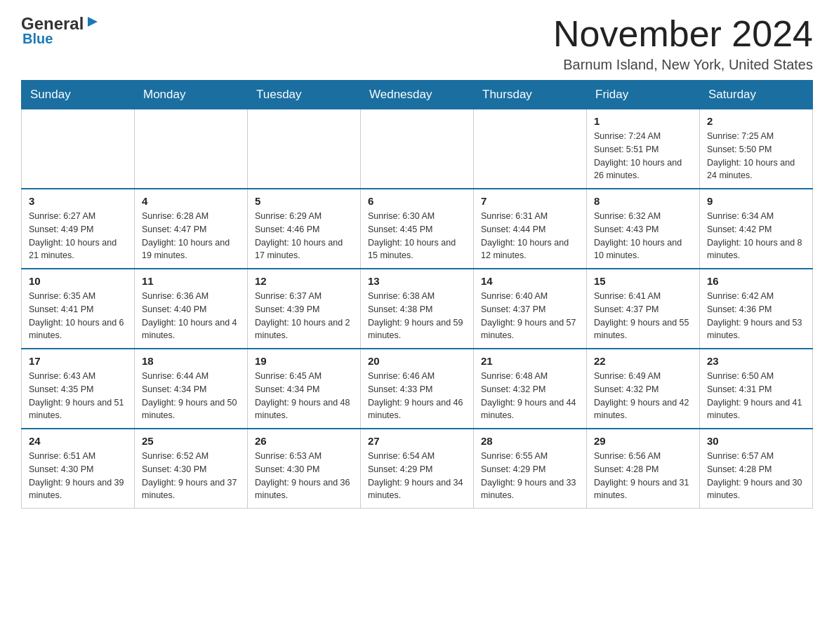 Image resolution: width=834 pixels, height=644 pixels. What do you see at coordinates (417, 229) in the screenshot?
I see `calendar-cell: 6Sunrise: 6:30 AMSunset: 4:45 PMDaylight…` at bounding box center [417, 229].